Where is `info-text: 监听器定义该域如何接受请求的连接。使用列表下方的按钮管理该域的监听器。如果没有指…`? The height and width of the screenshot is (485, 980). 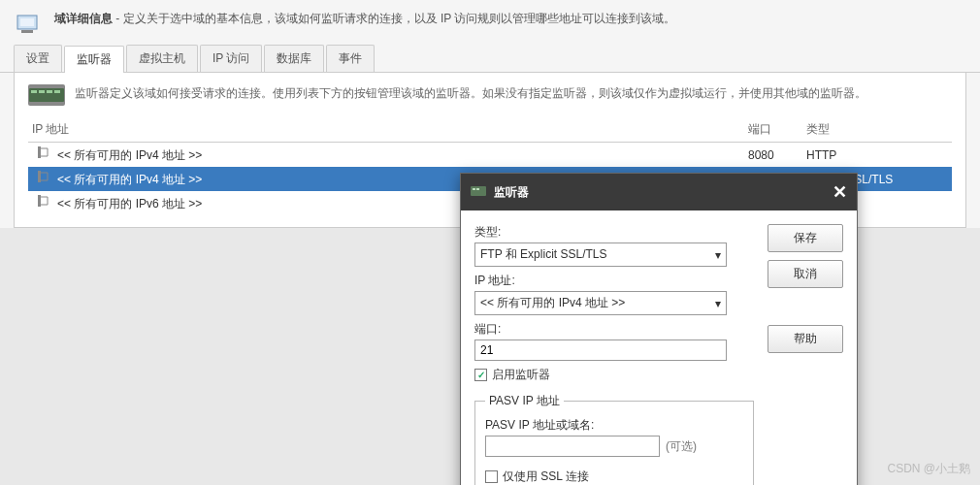
info-text: 监听器定义该域如何接受请求的连接。使用列表下方的按钮管理该域的监听器。如果没有指… is located at coordinates (471, 93).